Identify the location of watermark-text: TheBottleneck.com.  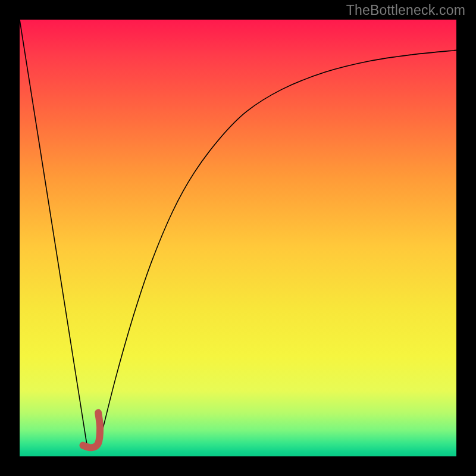
(406, 11).